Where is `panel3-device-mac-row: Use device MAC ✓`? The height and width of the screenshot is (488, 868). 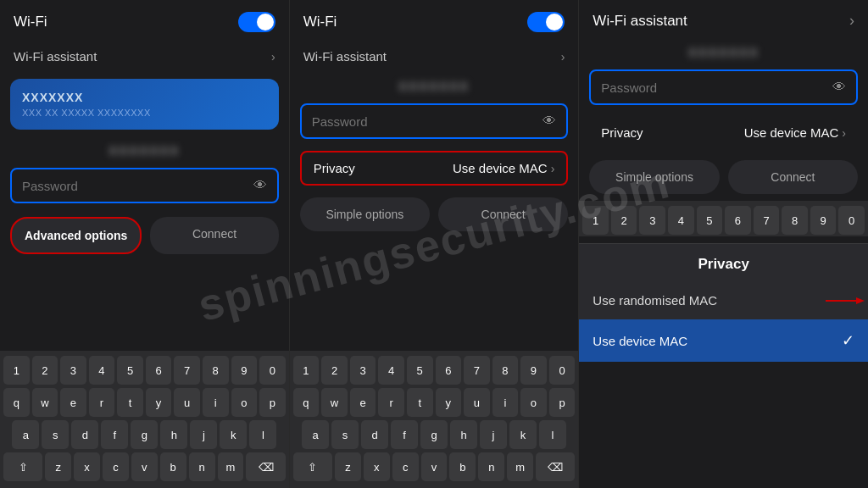 panel3-device-mac-row: Use device MAC ✓ is located at coordinates (724, 341).